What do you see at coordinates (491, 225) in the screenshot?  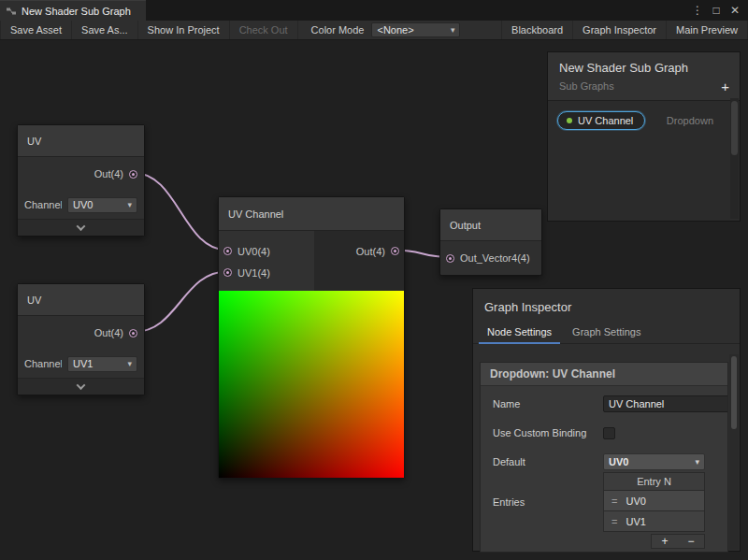 I see `output-node-title: Output` at bounding box center [491, 225].